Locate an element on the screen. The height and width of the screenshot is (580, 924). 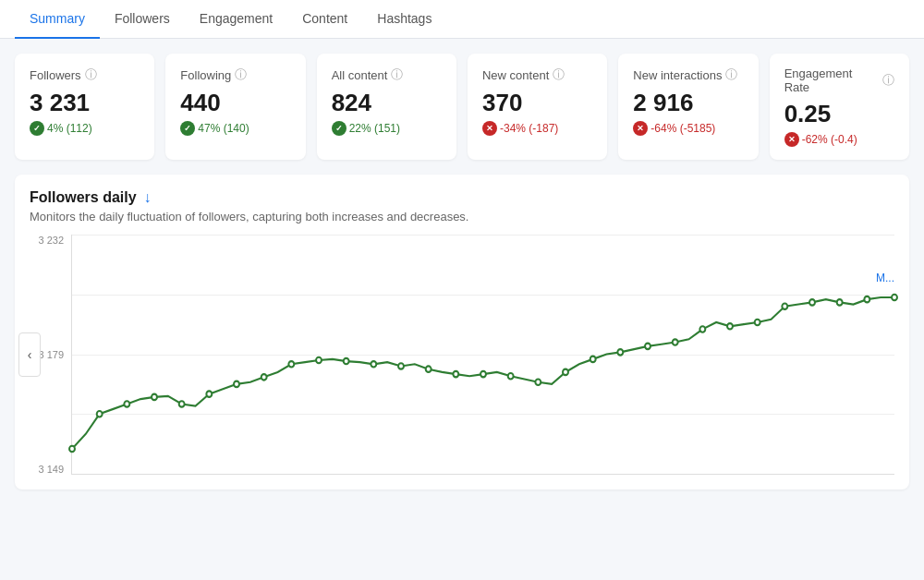
metric-label-engagement-rate: Engagement Rate ⓘ is located at coordinates (839, 80).